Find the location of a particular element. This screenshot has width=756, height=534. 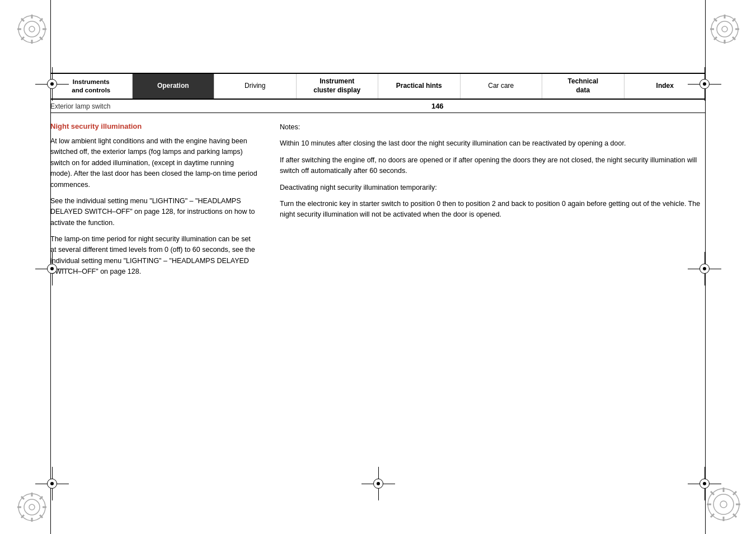

bottom-center-crosshair is located at coordinates (378, 484).